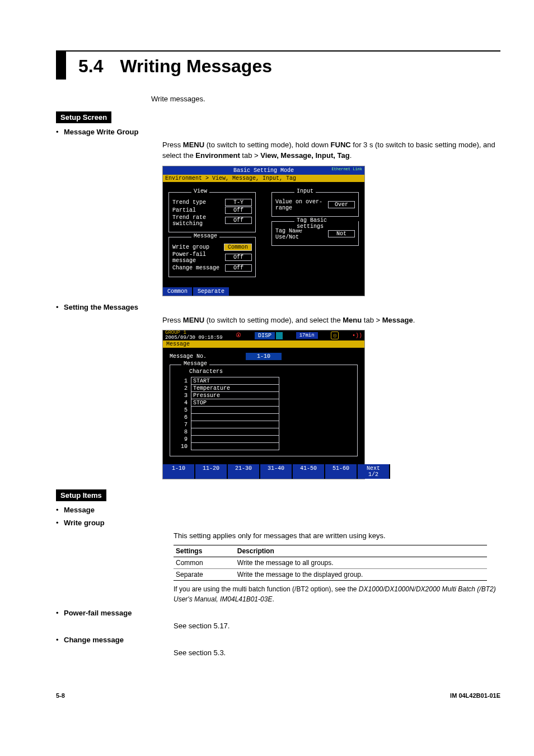 This screenshot has height=756, width=534. What do you see at coordinates (84, 118) in the screenshot?
I see `setup-screen-label: Setup Screen` at bounding box center [84, 118].